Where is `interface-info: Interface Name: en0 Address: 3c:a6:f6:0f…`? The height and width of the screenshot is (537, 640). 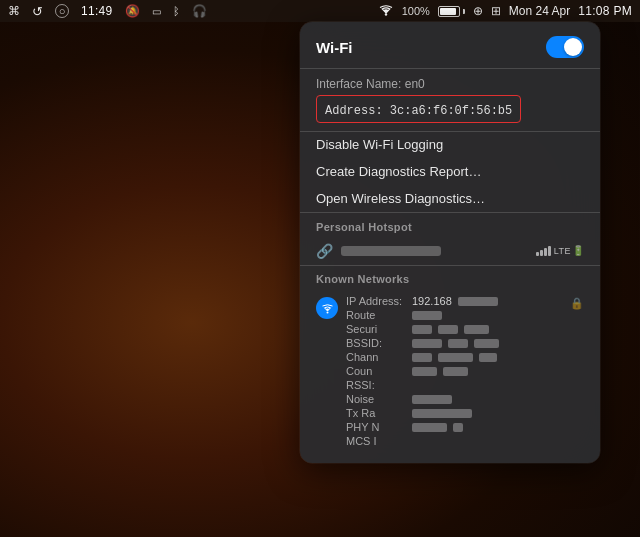
interface-info: Interface Name: en0 Address: 3c:a6:f6:0f… is located at coordinates (450, 100).